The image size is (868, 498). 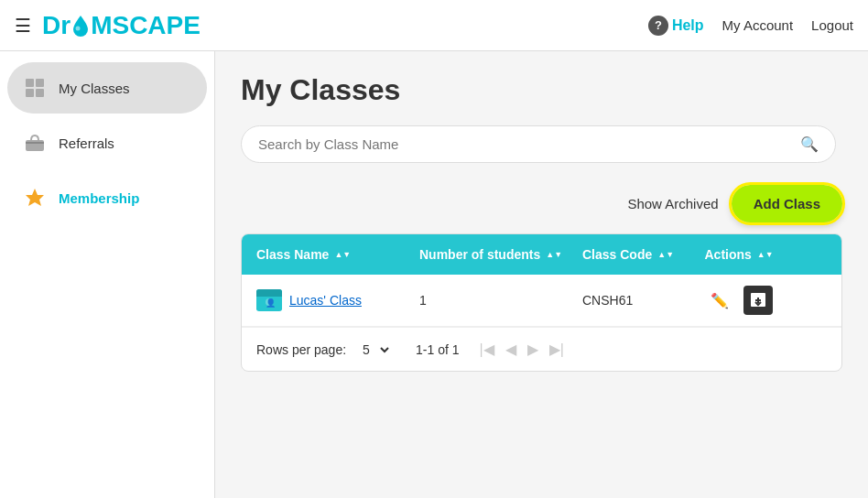 I want to click on class-folder-icon: 👤, so click(x=269, y=300).